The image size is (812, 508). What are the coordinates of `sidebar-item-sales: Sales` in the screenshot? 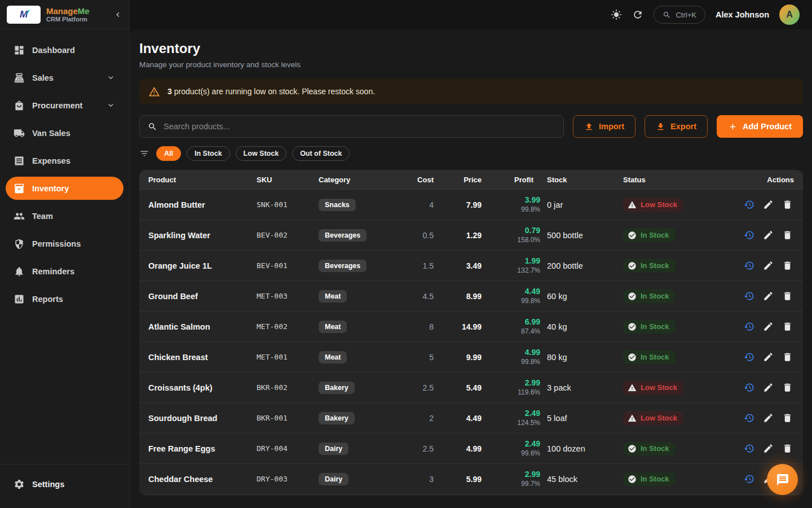 It's located at (64, 78).